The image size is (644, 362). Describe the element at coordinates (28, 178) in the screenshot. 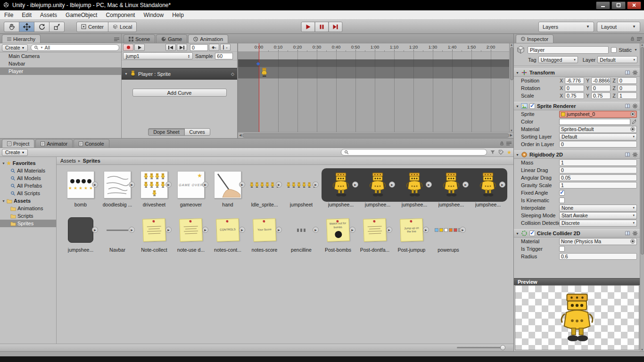

I see `tree-item-all-models: All Models` at that location.